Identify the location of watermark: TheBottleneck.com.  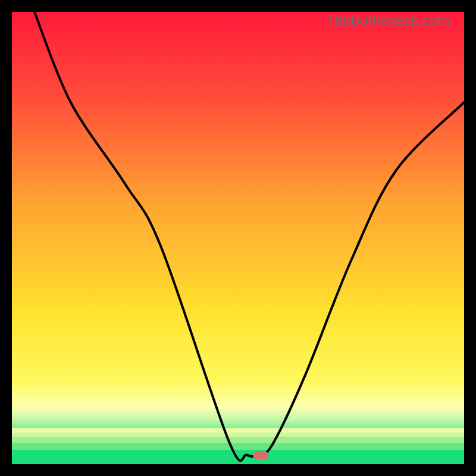
(388, 20).